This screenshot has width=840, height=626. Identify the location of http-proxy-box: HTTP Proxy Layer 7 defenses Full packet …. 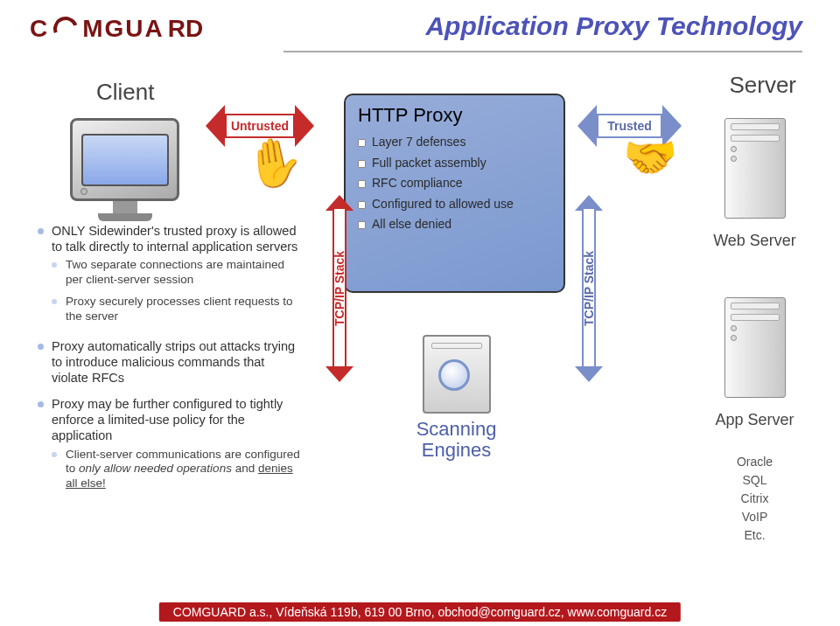
(455, 193).